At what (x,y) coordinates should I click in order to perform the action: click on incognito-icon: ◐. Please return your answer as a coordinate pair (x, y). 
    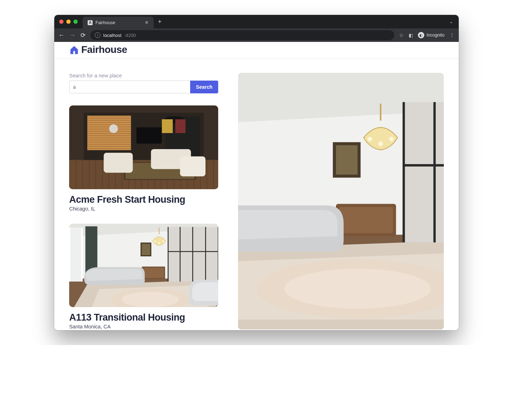
    Looking at the image, I should click on (421, 35).